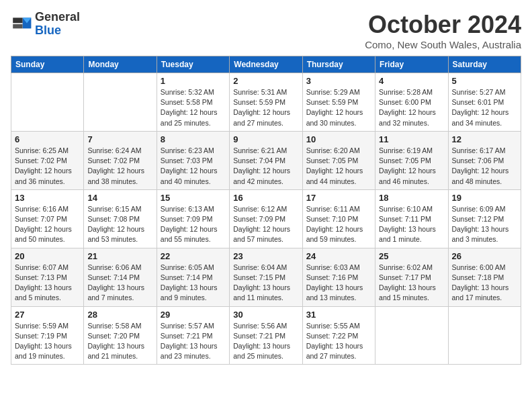 The width and height of the screenshot is (532, 411). What do you see at coordinates (48, 64) in the screenshot?
I see `weekday-header-sunday: Sunday` at bounding box center [48, 64].